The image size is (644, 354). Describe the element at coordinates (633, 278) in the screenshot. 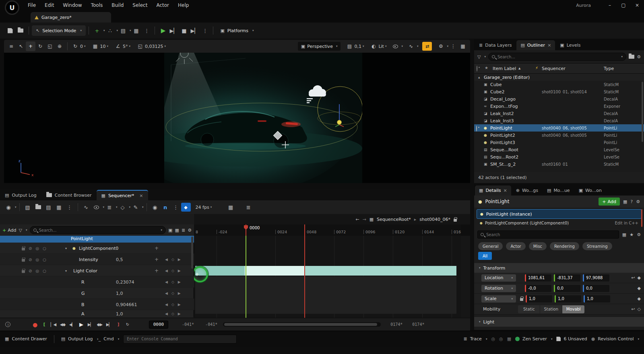

I see `reset-icon: ↩` at that location.